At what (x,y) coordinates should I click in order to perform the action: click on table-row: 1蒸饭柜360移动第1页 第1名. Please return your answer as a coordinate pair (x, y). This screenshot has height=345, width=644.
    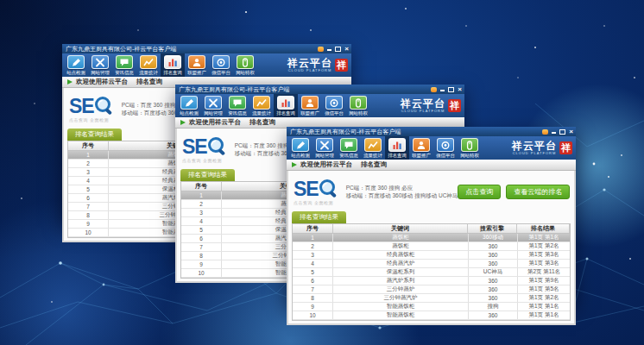
    Looking at the image, I should click on (432, 238).